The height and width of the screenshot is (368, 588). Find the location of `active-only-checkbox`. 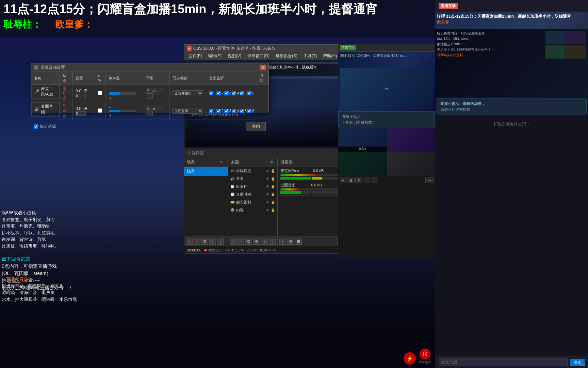

active-only-checkbox is located at coordinates (36, 127).